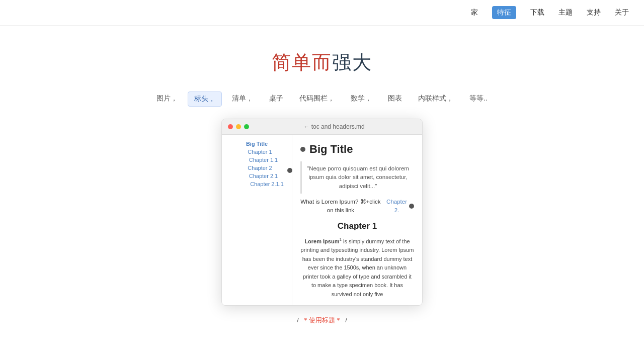  I want to click on traffic-light-yellow, so click(238, 127).